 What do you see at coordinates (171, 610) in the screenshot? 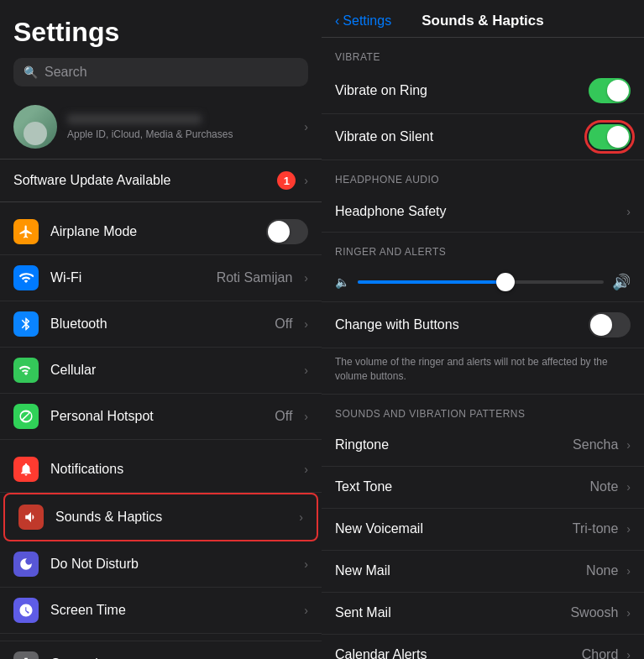
I see `screen-time-label: Screen Time` at bounding box center [171, 610].